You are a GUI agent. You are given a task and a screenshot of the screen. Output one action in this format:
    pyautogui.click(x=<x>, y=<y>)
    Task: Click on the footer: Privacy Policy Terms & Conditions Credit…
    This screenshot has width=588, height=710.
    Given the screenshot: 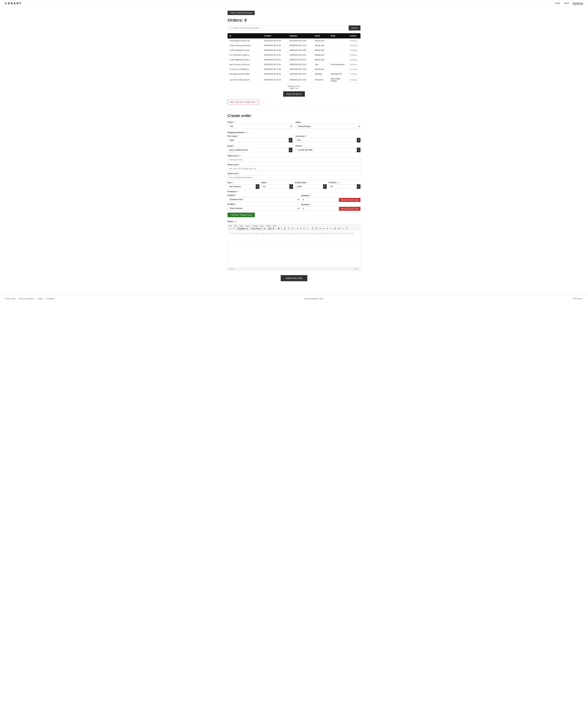 What is the action you would take?
    pyautogui.click(x=294, y=299)
    